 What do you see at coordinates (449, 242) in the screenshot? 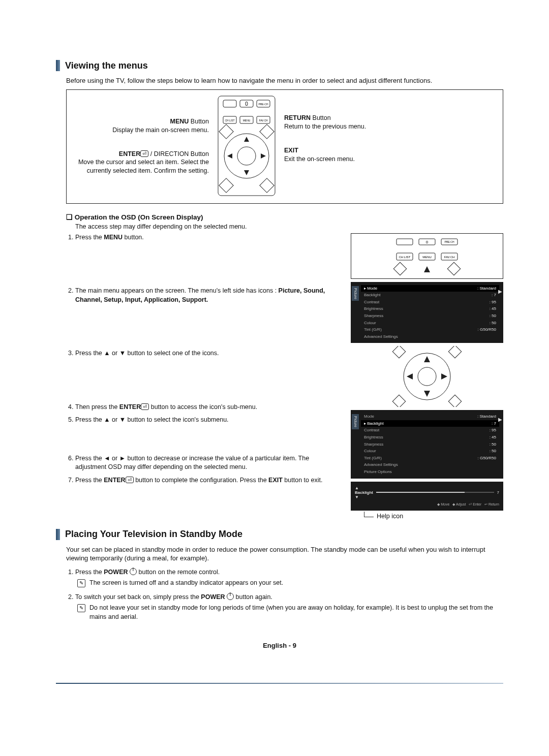
I see `svg-text: PRE-CH` at bounding box center [449, 242].